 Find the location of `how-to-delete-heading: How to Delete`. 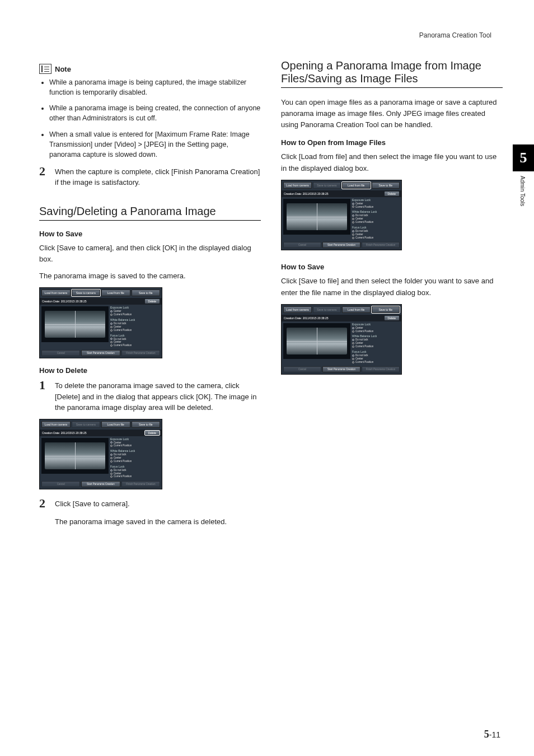

how-to-delete-heading: How to Delete is located at coordinates (150, 371).